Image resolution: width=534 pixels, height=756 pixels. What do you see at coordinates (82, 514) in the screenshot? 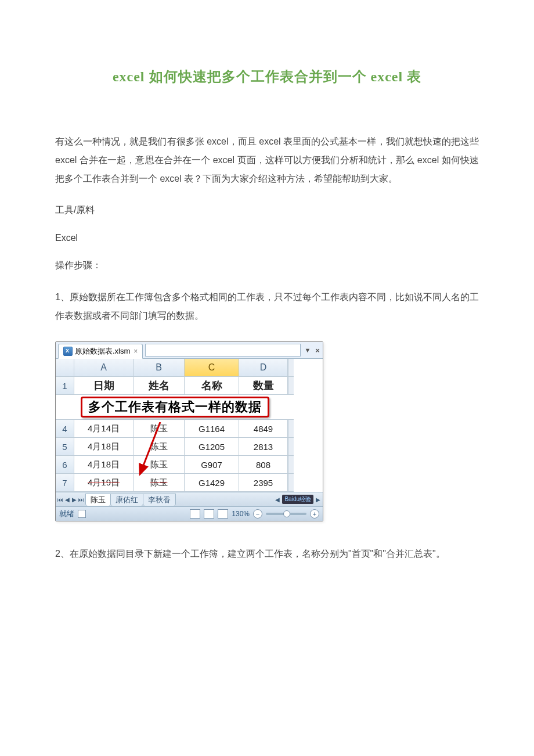
I see `macro-record-icon` at bounding box center [82, 514].